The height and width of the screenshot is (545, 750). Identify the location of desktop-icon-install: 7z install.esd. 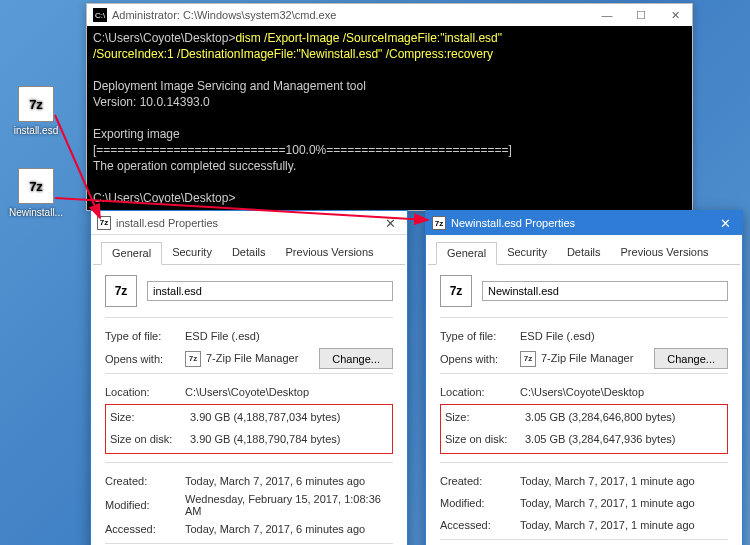
(36, 111).